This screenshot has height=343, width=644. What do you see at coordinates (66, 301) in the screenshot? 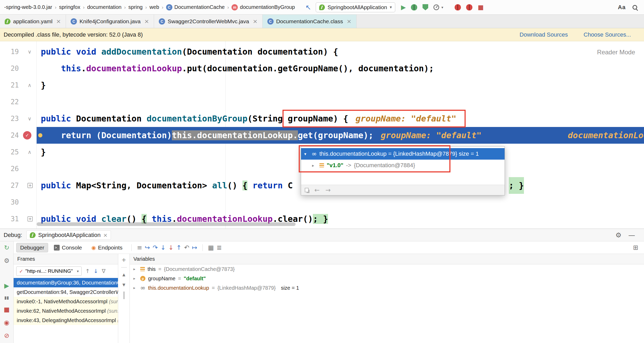
I see `stack-frame-row: invoke0:-1, NativeMethodAccessorImpl (su…` at bounding box center [66, 301].